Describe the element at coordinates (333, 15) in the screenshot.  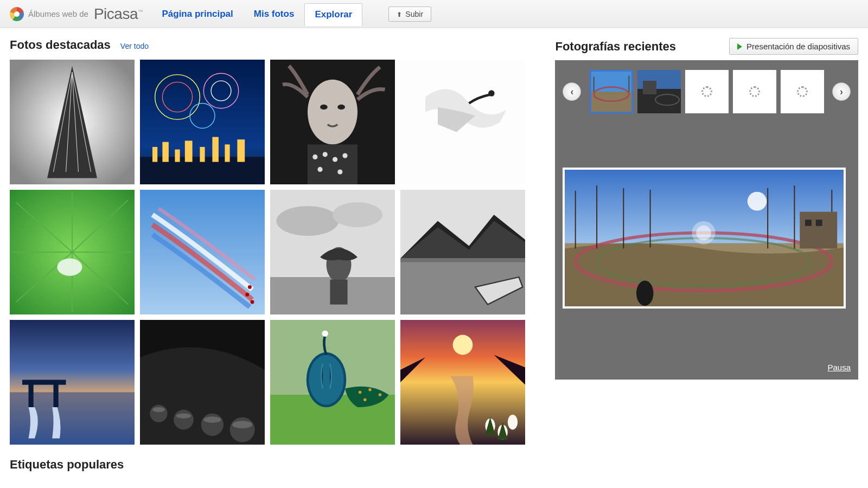
I see `tab-explore: Explorar` at that location.